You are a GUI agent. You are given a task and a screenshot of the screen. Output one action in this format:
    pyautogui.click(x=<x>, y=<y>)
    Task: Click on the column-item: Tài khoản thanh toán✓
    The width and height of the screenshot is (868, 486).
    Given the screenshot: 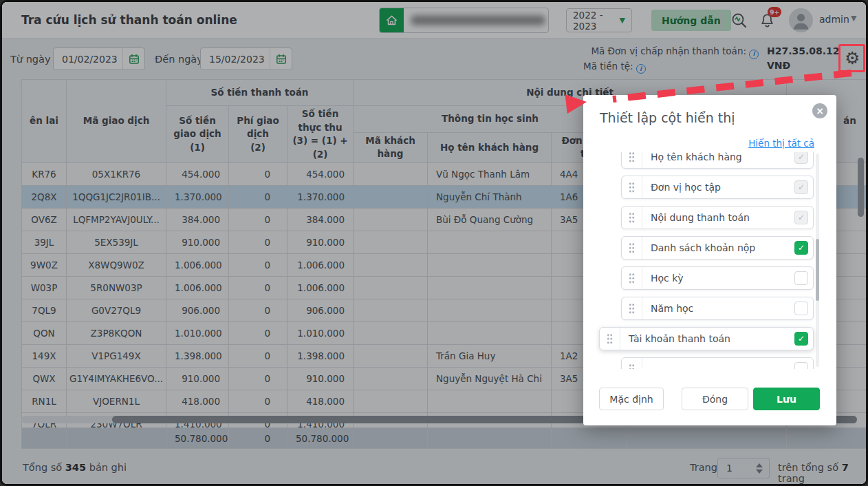 What is the action you would take?
    pyautogui.click(x=706, y=339)
    